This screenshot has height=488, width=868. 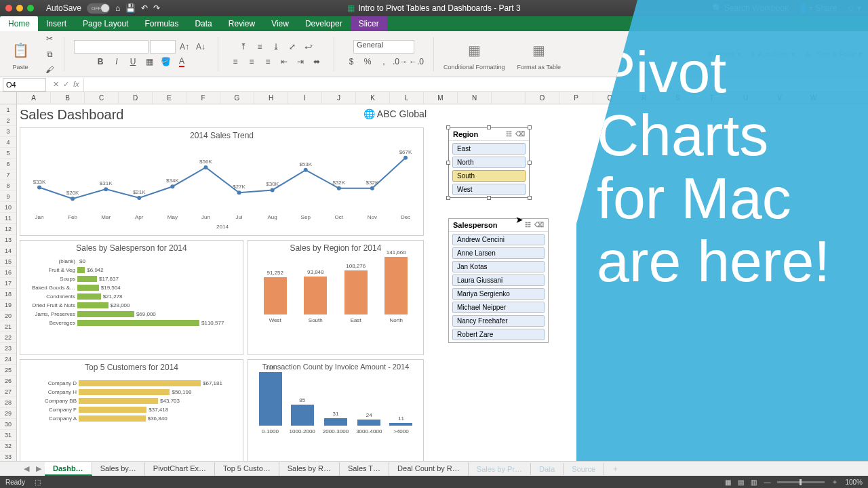 I want to click on row-header: 25, so click(x=8, y=370).